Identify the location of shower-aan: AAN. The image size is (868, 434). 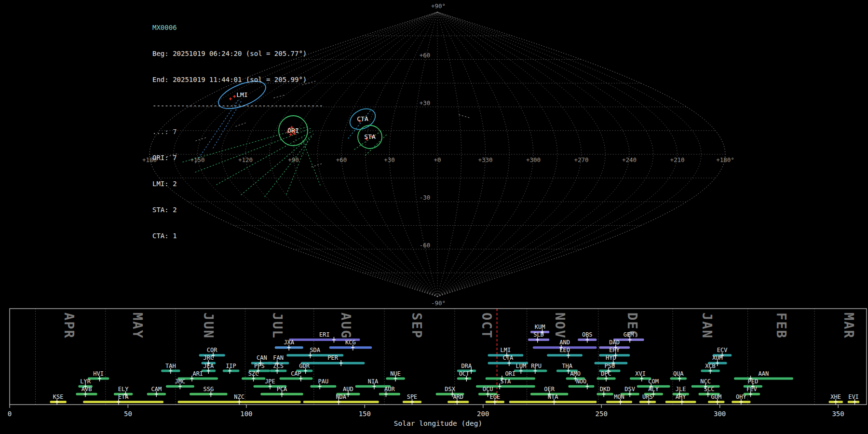
(764, 376).